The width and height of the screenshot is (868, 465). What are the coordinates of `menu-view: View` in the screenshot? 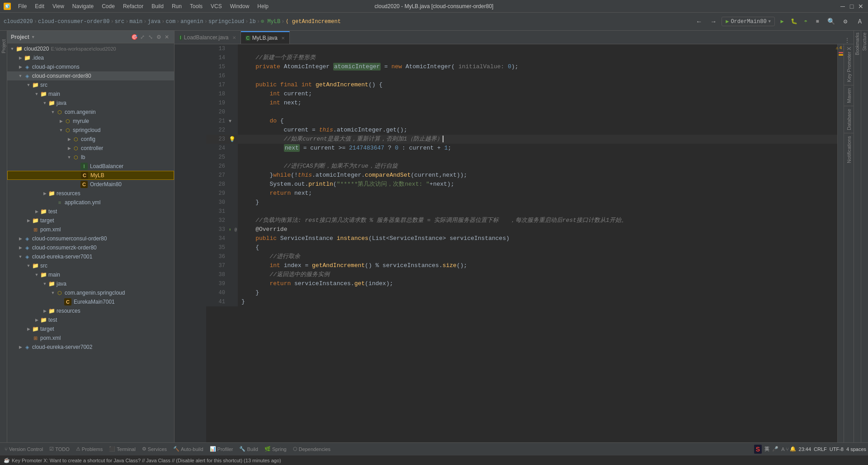 It's located at (58, 6).